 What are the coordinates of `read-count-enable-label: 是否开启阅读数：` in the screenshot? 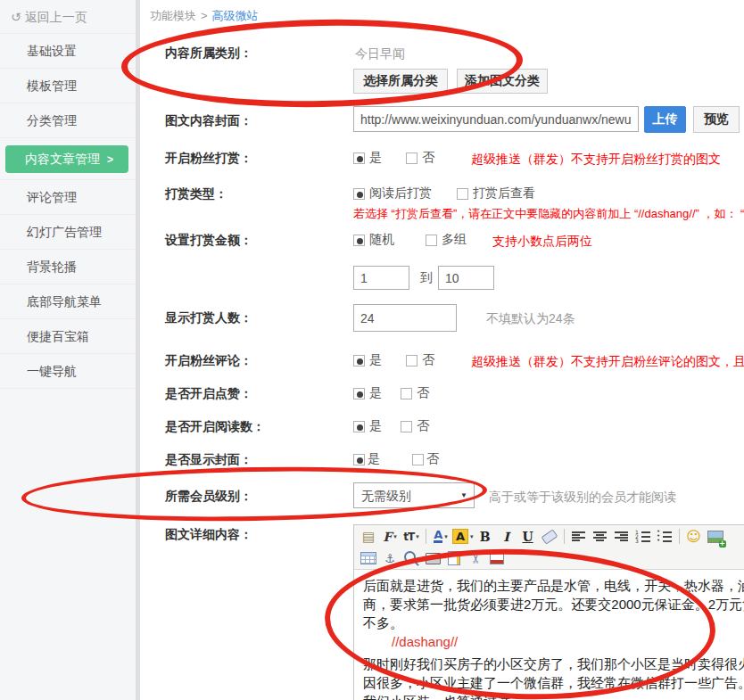 It's located at (215, 427).